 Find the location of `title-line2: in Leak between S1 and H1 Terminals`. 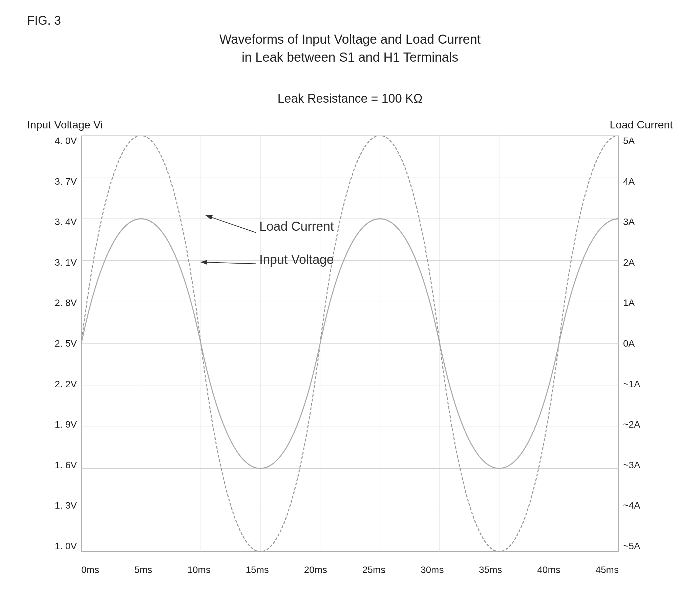

title-line2: in Leak between S1 and H1 Terminals is located at coordinates (350, 58).